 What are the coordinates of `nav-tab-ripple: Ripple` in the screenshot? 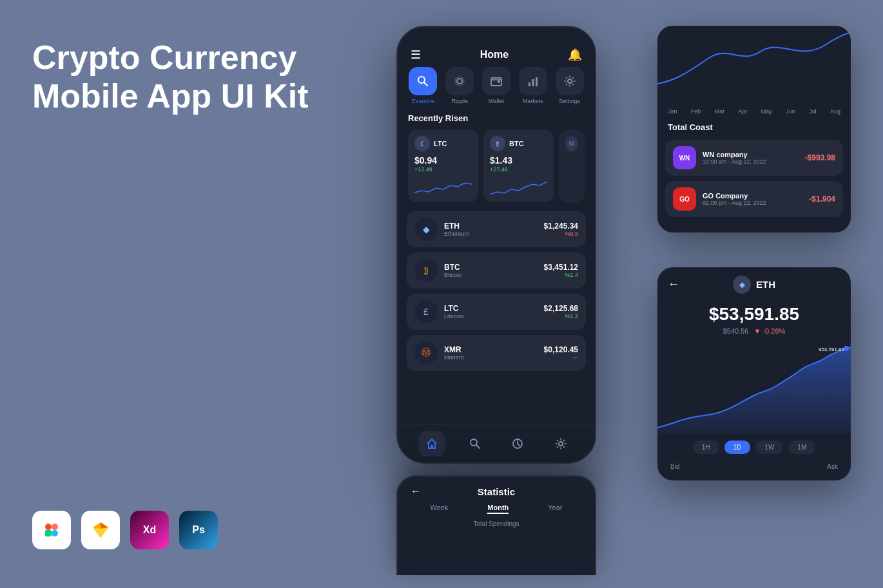 It's located at (460, 86).